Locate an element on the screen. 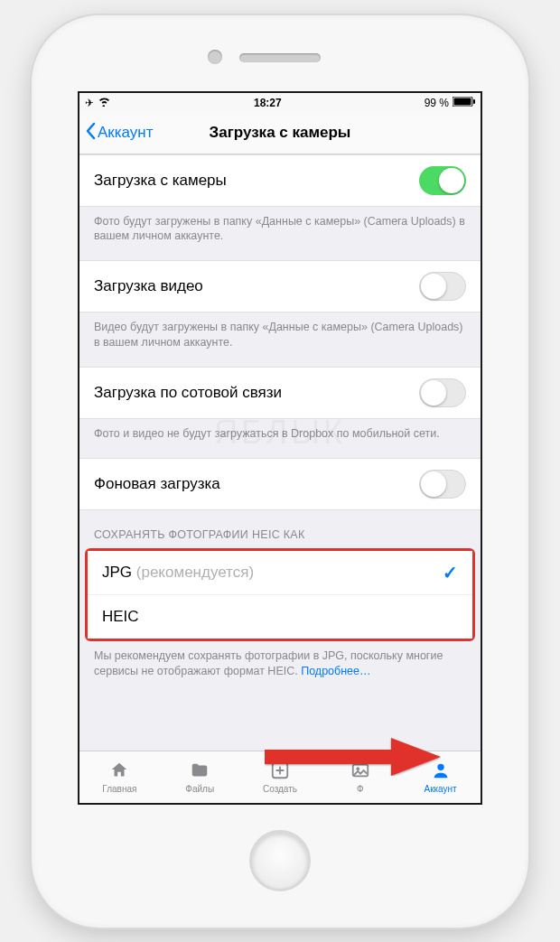 Image resolution: width=560 pixels, height=942 pixels. row-label: Загрузка по сотовой связи is located at coordinates (188, 393).